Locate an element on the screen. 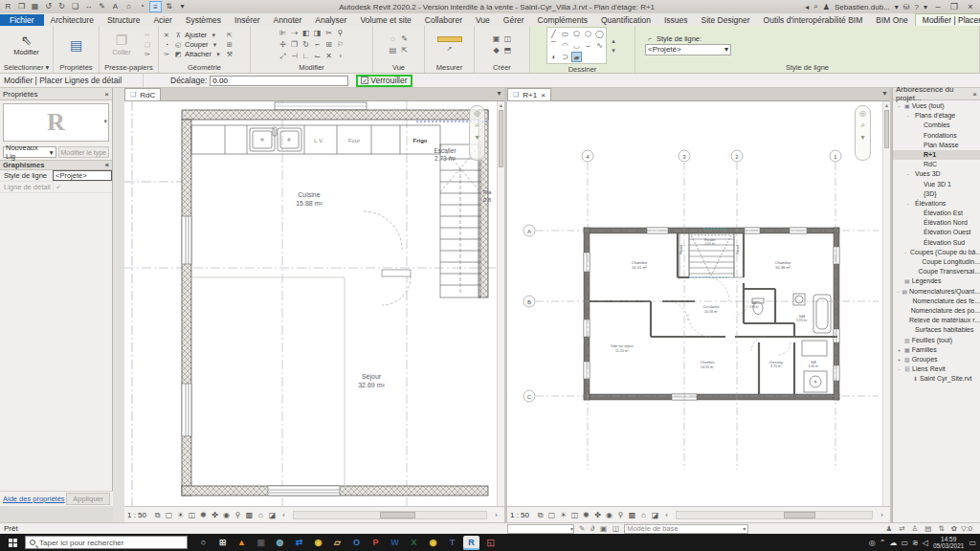 This screenshot has width=980, height=551. scroll-right-icon: › is located at coordinates (496, 515).